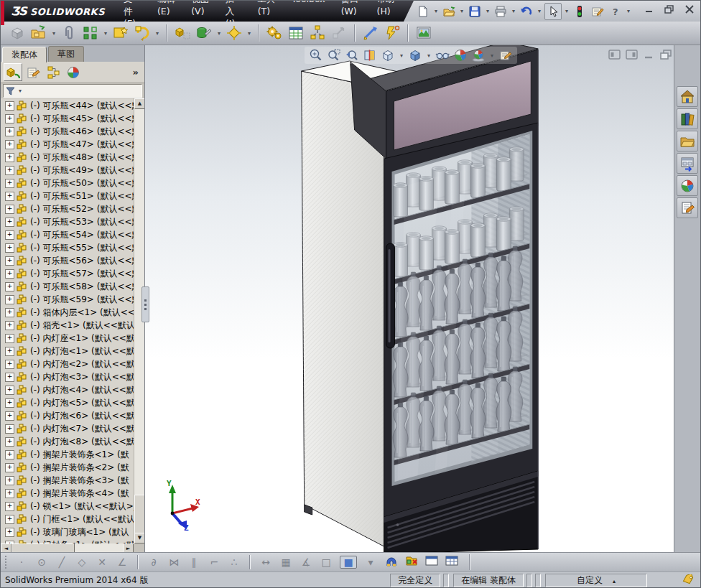  What do you see at coordinates (266, 562) in the screenshot?
I see `smart-dimension-icon: ↔` at bounding box center [266, 562].